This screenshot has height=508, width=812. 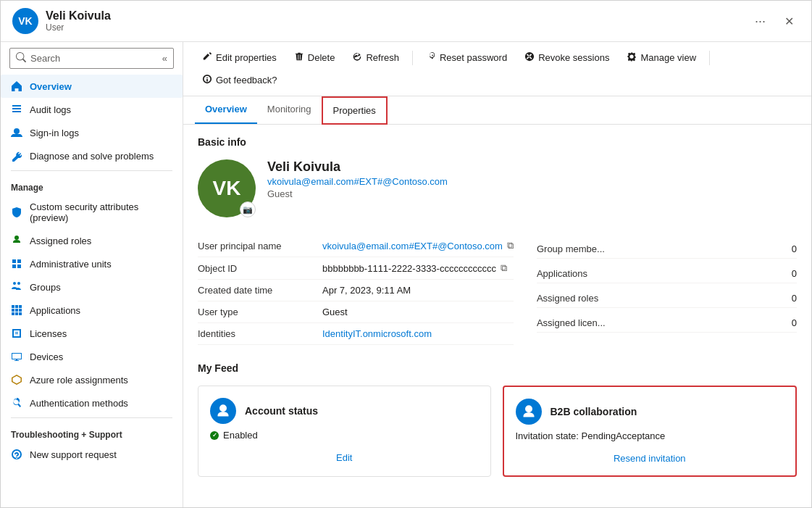 I want to click on copy-objectid-icon: ⧉, so click(x=504, y=268).